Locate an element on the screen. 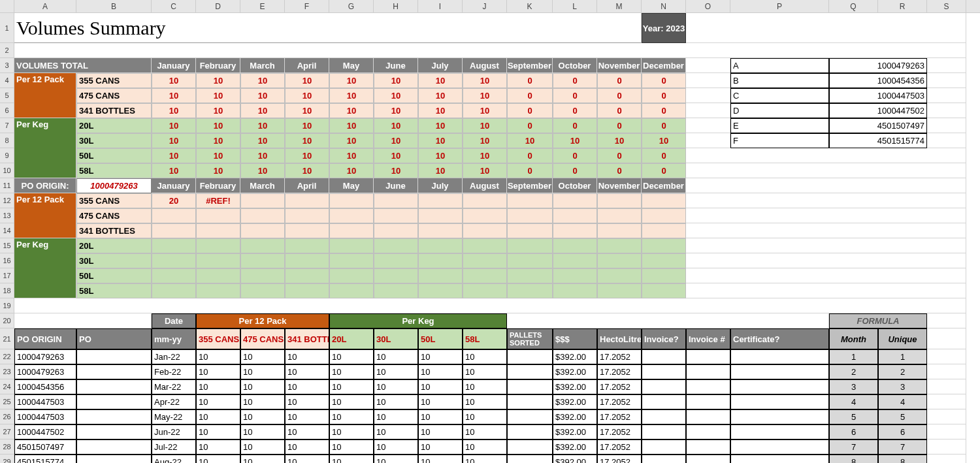 This screenshot has width=980, height=463. row-header-1: 1 is located at coordinates (7, 28).